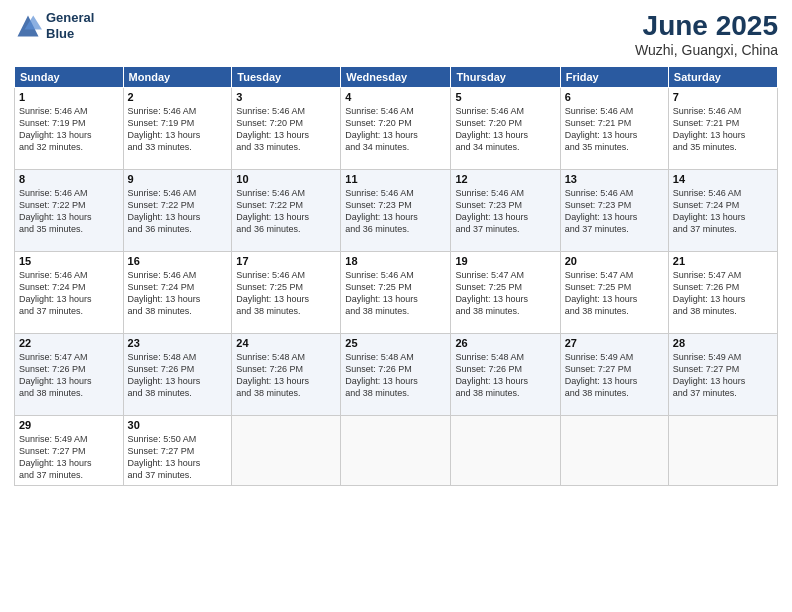  I want to click on table-row: 22Sunrise: 5:47 AMSunset: 7:26 PMDayligh…, so click(70, 375).